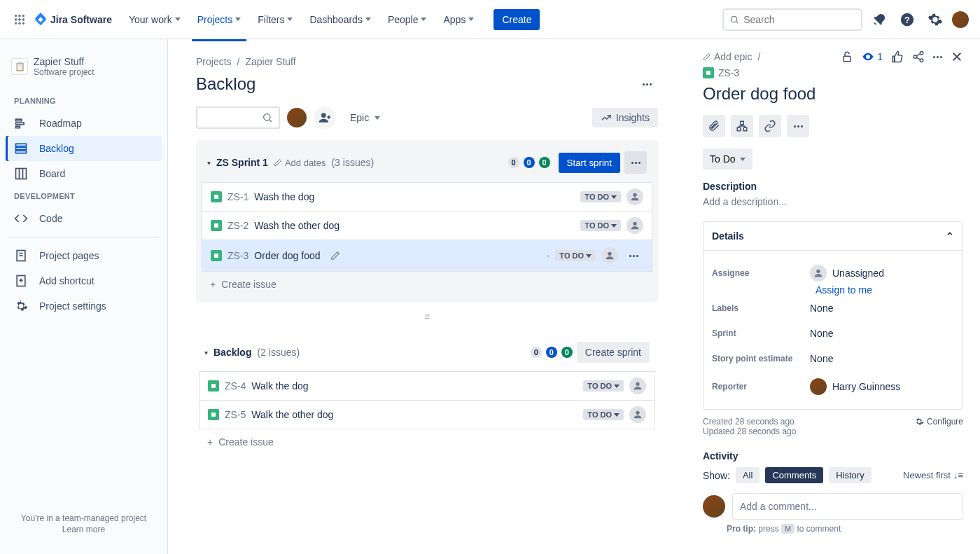  I want to click on sidebar-board: Board, so click(84, 174).